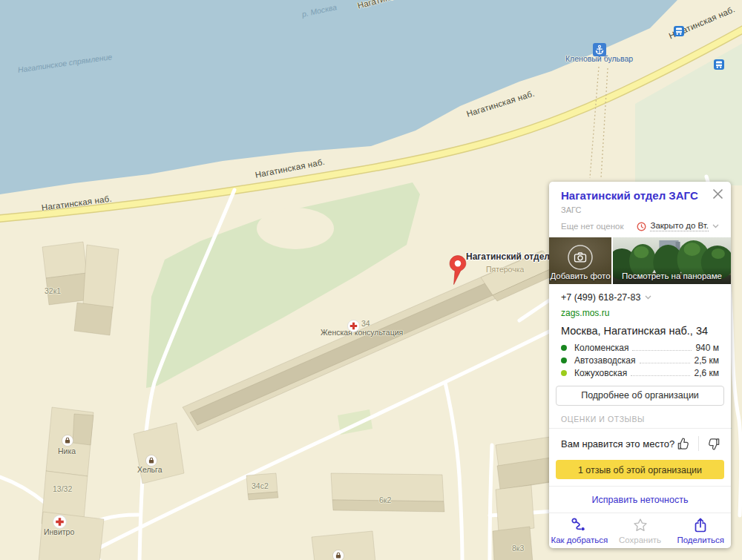 Image resolution: width=742 pixels, height=560 pixels. Describe the element at coordinates (640, 443) in the screenshot. I see `like-row: Вам нравится это место?` at that location.